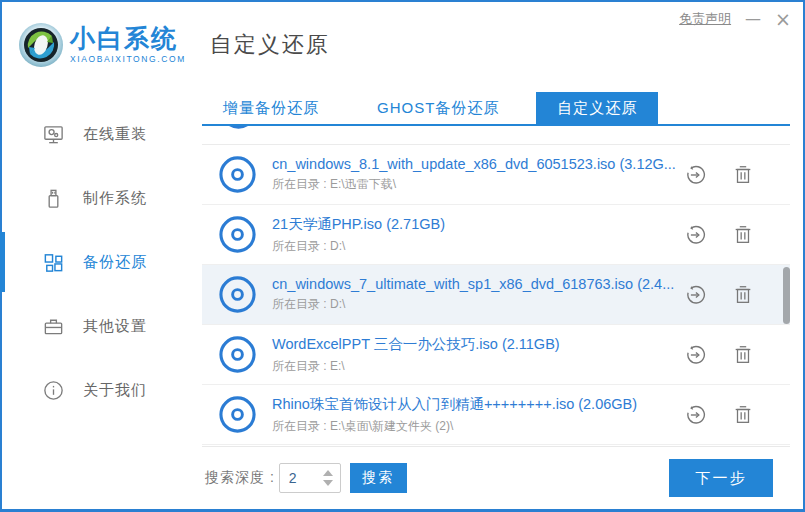  What do you see at coordinates (478, 415) in the screenshot?
I see `list-item-text: Rhino珠宝首饰设计从入门到精通++++++++.iso (2.06GB) 所…` at bounding box center [478, 415].